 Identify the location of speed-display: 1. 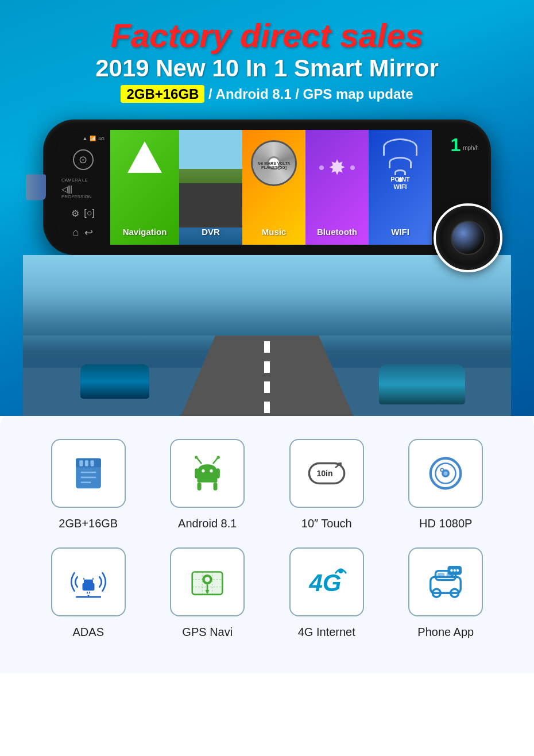
(455, 145).